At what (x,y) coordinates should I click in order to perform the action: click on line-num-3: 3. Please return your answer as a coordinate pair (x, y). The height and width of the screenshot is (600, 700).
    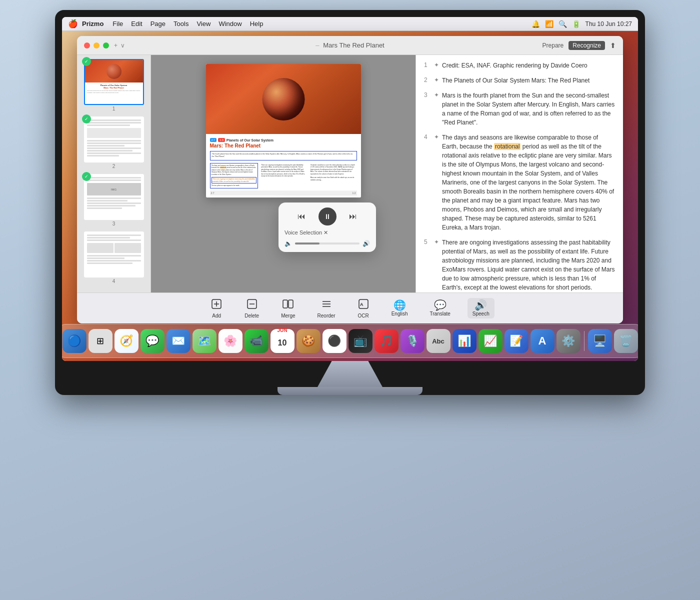
    Looking at the image, I should click on (428, 95).